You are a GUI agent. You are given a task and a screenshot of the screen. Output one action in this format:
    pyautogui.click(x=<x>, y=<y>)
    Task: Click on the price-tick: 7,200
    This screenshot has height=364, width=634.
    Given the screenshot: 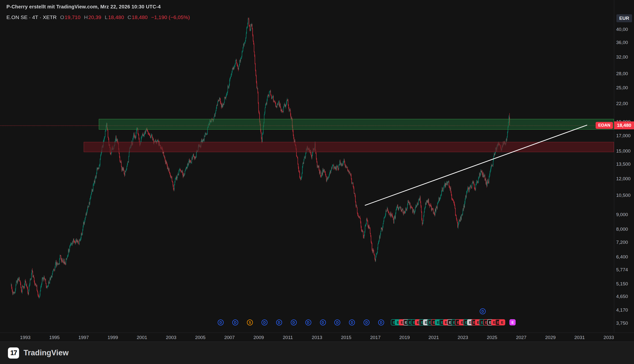 What is the action you would take?
    pyautogui.click(x=622, y=242)
    